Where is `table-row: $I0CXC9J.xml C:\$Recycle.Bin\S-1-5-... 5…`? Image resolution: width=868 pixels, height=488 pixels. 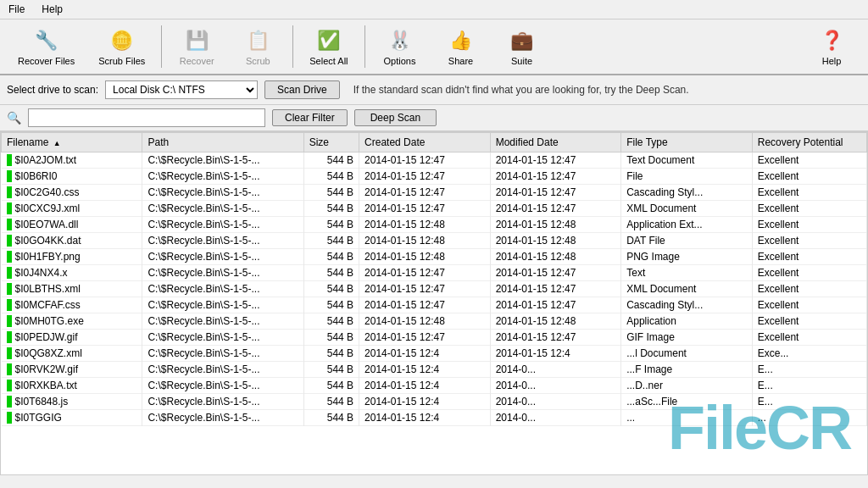 table-row: $I0CXC9J.xml C:\$Recycle.Bin\S-1-5-... 5… is located at coordinates (434, 208).